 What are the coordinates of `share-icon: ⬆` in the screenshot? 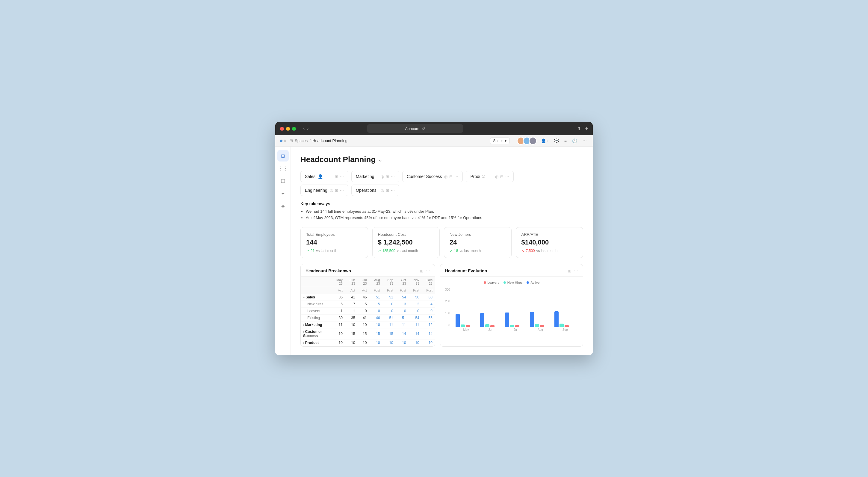 It's located at (579, 129).